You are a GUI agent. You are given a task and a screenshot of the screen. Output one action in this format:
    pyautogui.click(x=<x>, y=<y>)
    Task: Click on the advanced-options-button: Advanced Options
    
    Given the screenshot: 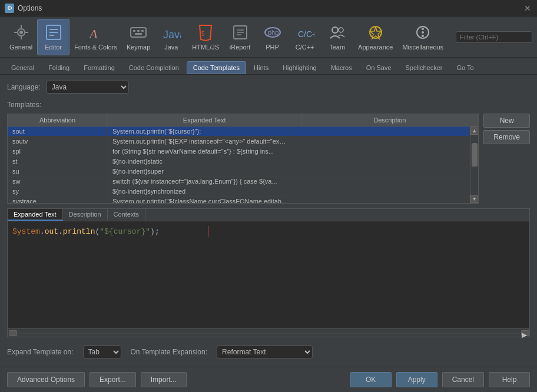 What is the action you would take?
    pyautogui.click(x=46, y=380)
    